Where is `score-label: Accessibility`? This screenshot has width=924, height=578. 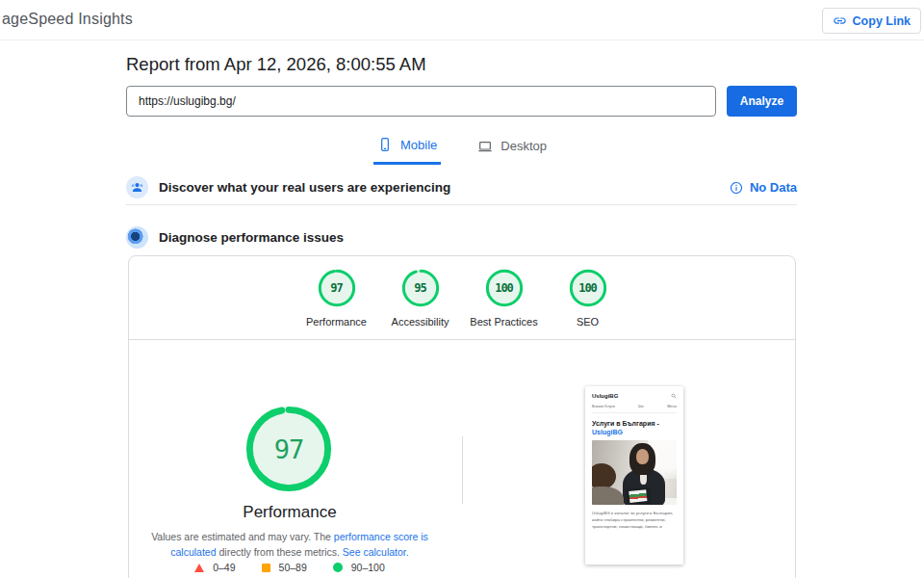
score-label: Accessibility is located at coordinates (421, 322).